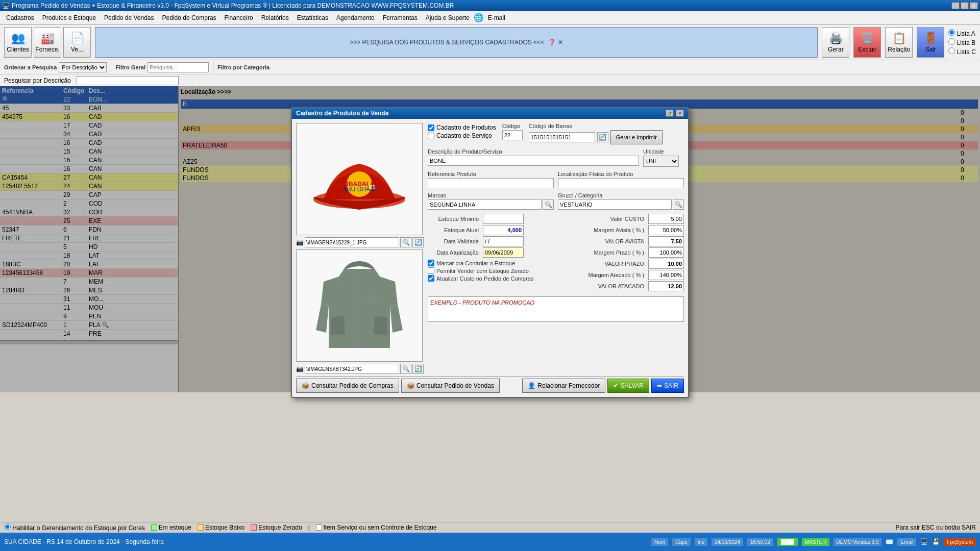 This screenshot has height=551, width=980. What do you see at coordinates (666, 241) in the screenshot?
I see `valor-avista-input` at bounding box center [666, 241].